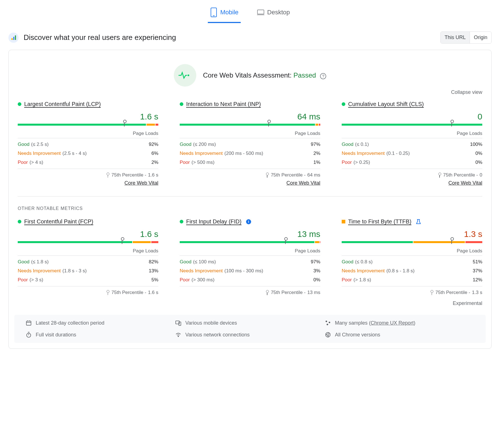 The image size is (500, 448). I want to click on poor-threshold: (> 1.8 s), so click(362, 280).